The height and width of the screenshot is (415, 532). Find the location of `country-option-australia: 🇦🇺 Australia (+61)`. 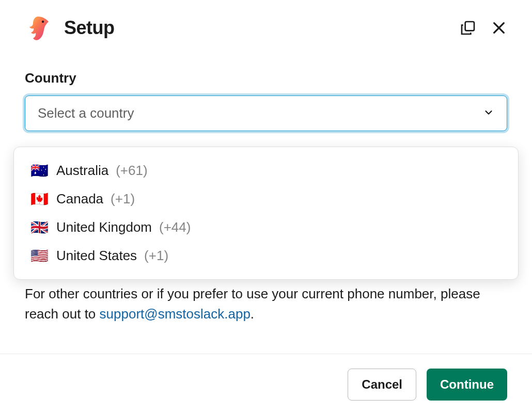

country-option-australia: 🇦🇺 Australia (+61) is located at coordinates (266, 170).